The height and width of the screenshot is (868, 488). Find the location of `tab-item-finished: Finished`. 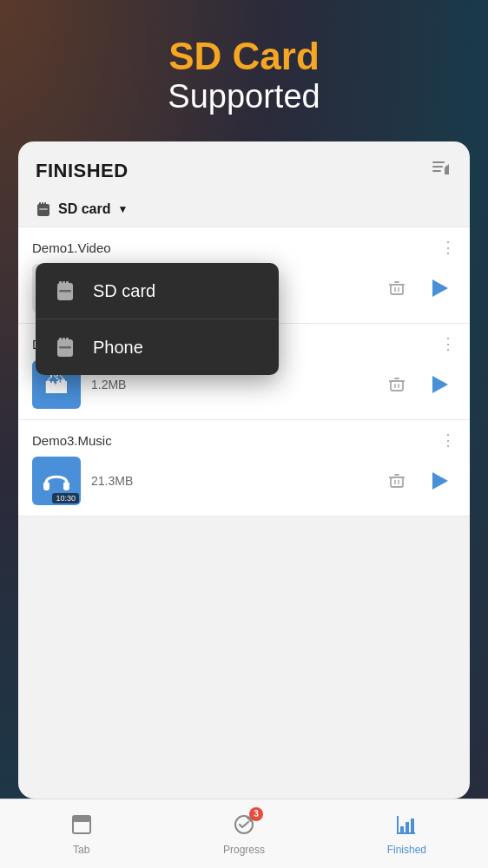

tab-item-finished: Finished is located at coordinates (406, 834).